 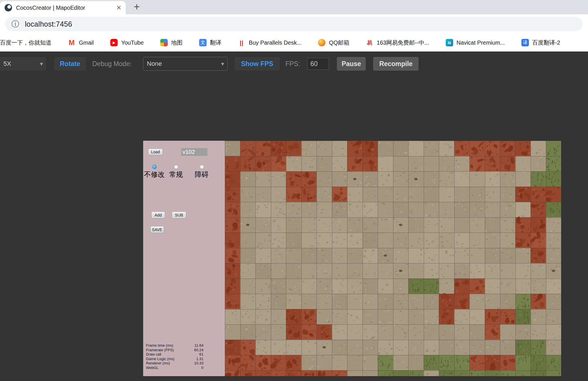 I want to click on brush-mode-radios: 不修改常规障碍, so click(x=184, y=172).